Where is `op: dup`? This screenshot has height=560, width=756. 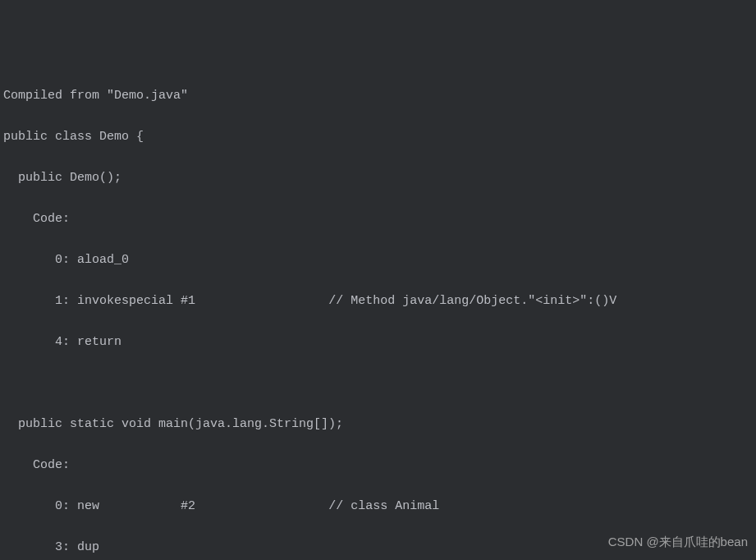
op: dup is located at coordinates (89, 547).